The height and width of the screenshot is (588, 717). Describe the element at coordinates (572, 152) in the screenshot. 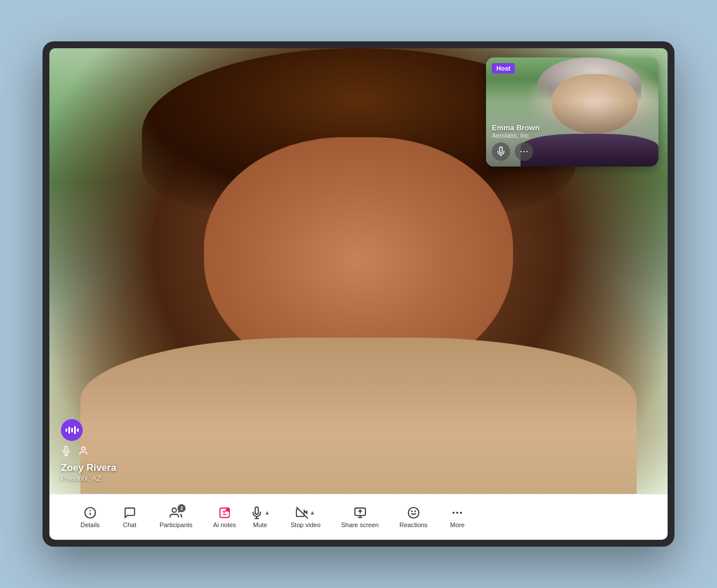

I see `pip-actions` at that location.